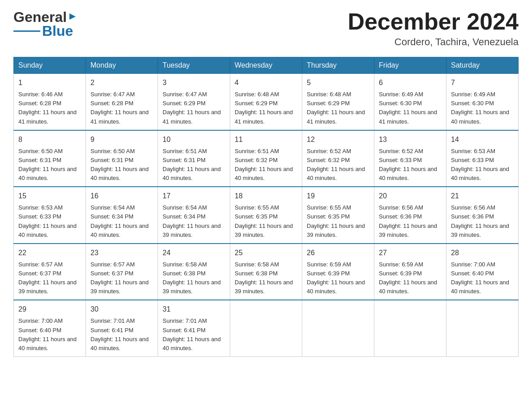 The height and width of the screenshot is (411, 532). What do you see at coordinates (194, 272) in the screenshot?
I see `calendar-cell: 24 Sunrise: 6:58 AMSunset: 6:38 PMDaylig…` at bounding box center [194, 272].